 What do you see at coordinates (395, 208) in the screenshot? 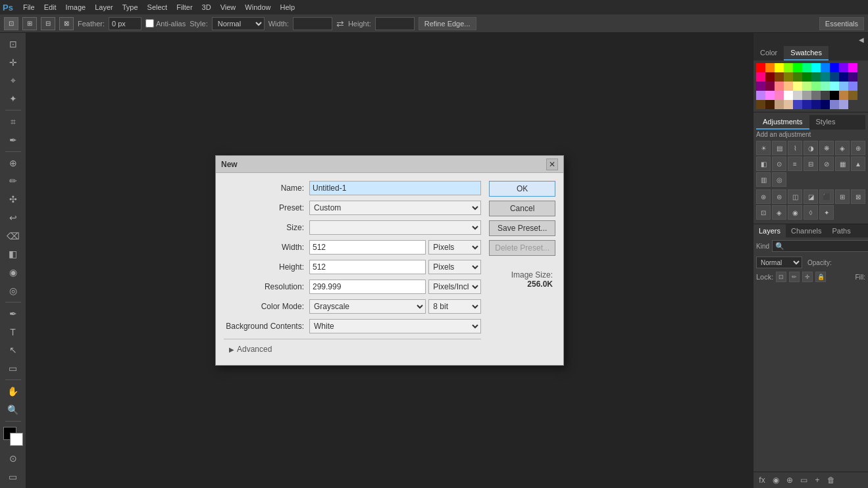
I see `preset-select: Custom Default Photoshop Size Letter Leg…` at bounding box center [395, 208].